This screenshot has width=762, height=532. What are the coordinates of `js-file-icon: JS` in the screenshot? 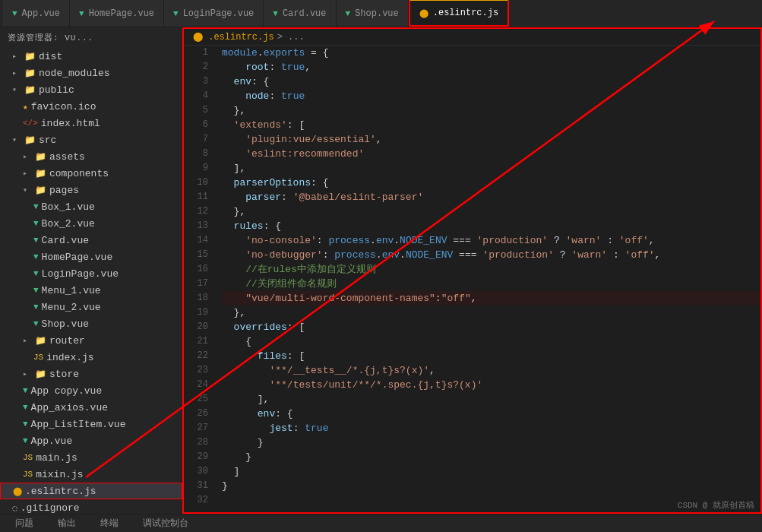 It's located at (27, 458).